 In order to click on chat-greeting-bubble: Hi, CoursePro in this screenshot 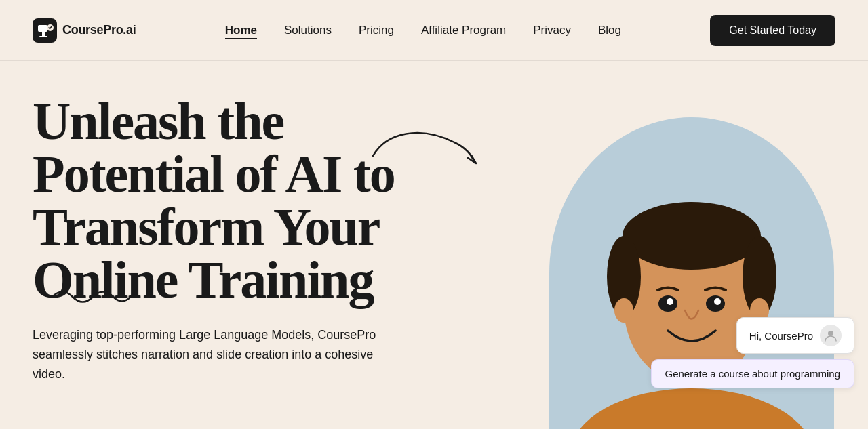, I will do `click(795, 335)`.